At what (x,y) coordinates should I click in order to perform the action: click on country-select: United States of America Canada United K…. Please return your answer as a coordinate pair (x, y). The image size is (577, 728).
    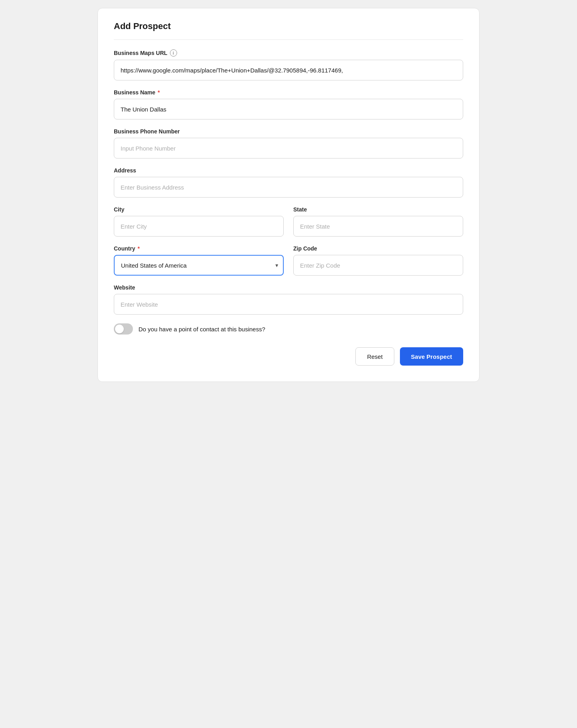
    Looking at the image, I should click on (199, 265).